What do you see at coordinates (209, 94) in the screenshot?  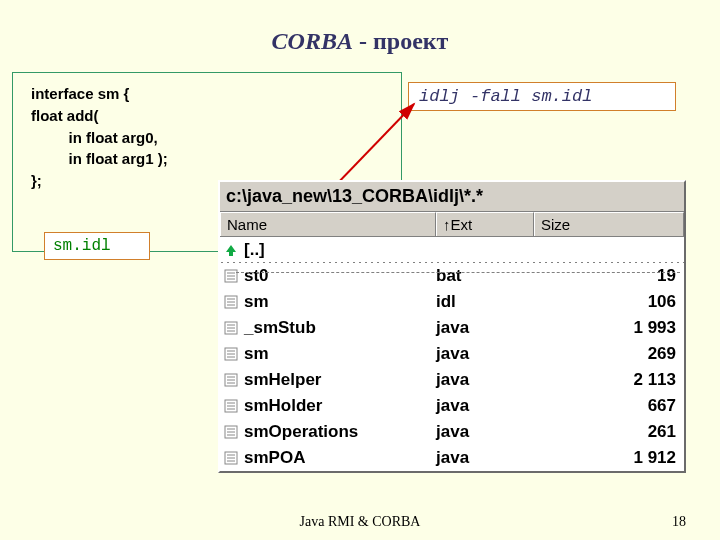 I see `code-line: interface sm {` at bounding box center [209, 94].